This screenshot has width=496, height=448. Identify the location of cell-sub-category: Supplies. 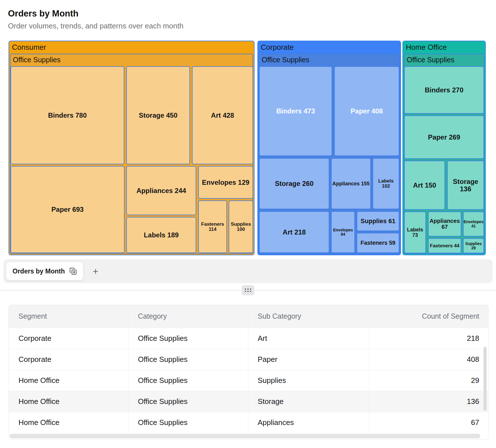
(308, 380).